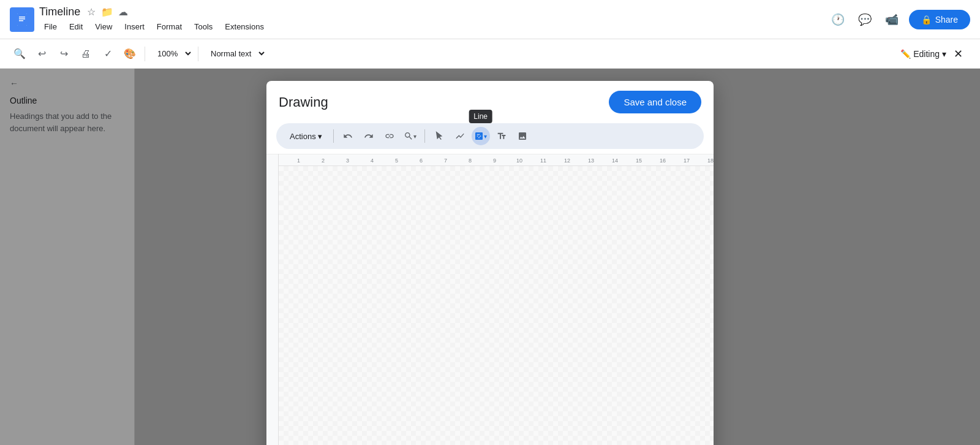 Image resolution: width=980 pixels, height=445 pixels. I want to click on draw-shapes-btn, so click(460, 136).